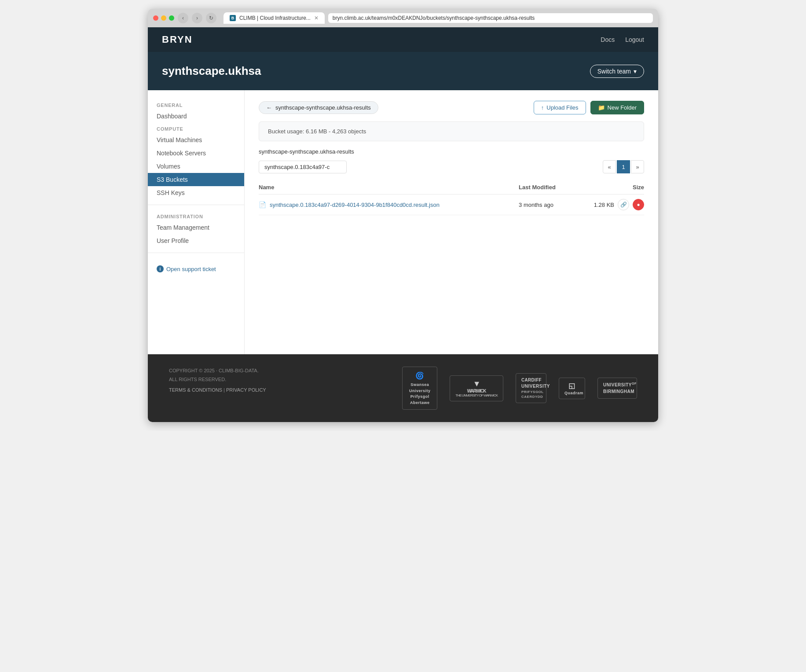 The width and height of the screenshot is (806, 672). Describe the element at coordinates (196, 140) in the screenshot. I see `sidebar-item-virtual-machines: Virtual Machines` at that location.